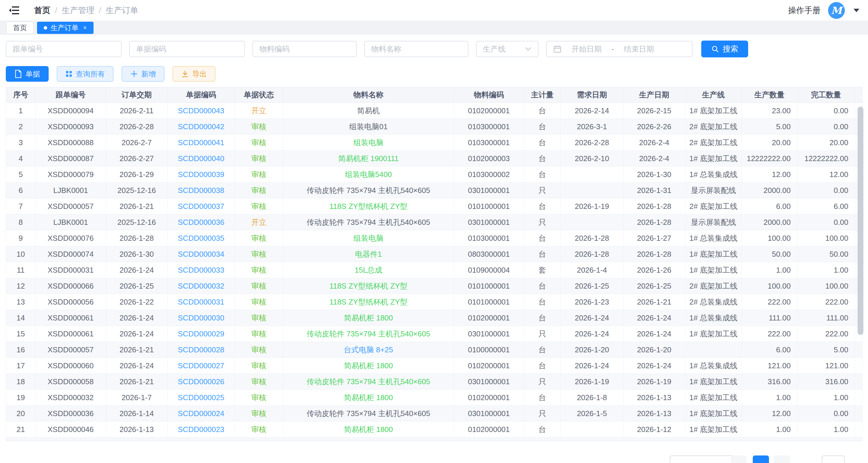  What do you see at coordinates (434, 254) in the screenshot?
I see `table-row: 10XSDD0000742026-1-30SCDD000034审核电器件1080…` at bounding box center [434, 254].